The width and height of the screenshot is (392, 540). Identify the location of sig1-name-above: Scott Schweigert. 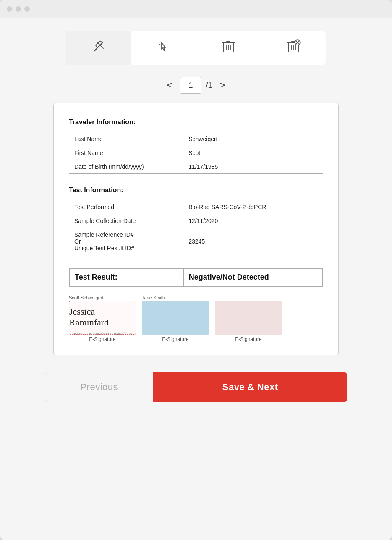
(86, 298).